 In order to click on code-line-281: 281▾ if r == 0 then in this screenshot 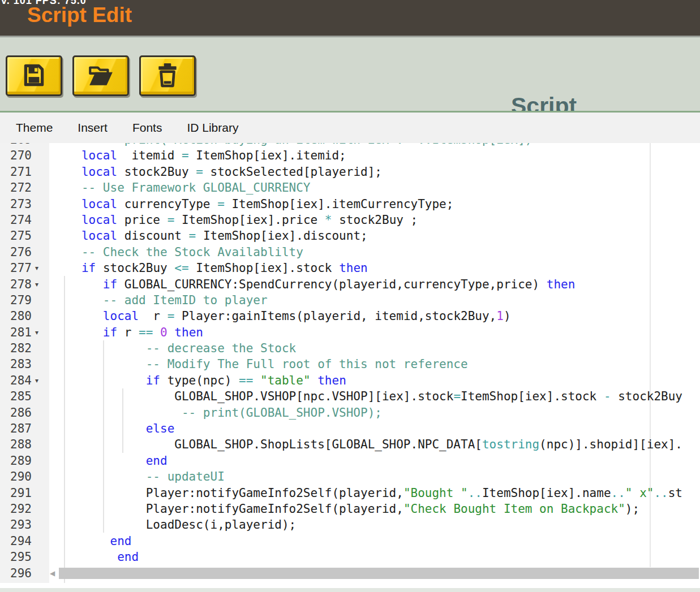, I will do `click(350, 332)`.